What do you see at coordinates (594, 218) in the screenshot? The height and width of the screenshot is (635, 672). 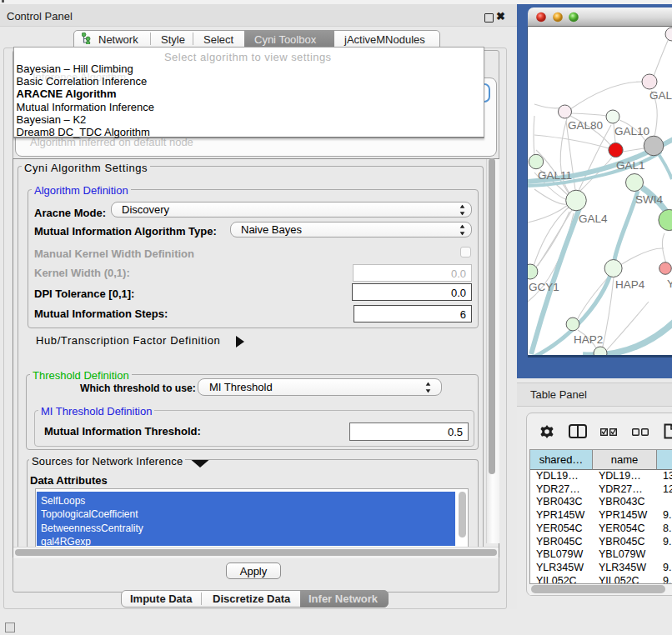 I see `svg-text: GAL4` at bounding box center [594, 218].